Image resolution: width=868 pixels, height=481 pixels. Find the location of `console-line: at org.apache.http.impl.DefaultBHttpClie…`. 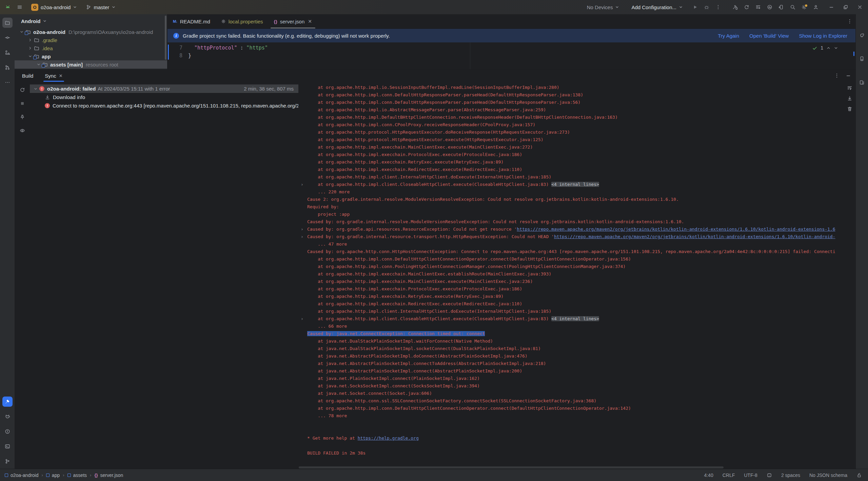

console-line: at org.apache.http.impl.DefaultBHttpClie… is located at coordinates (576, 117).